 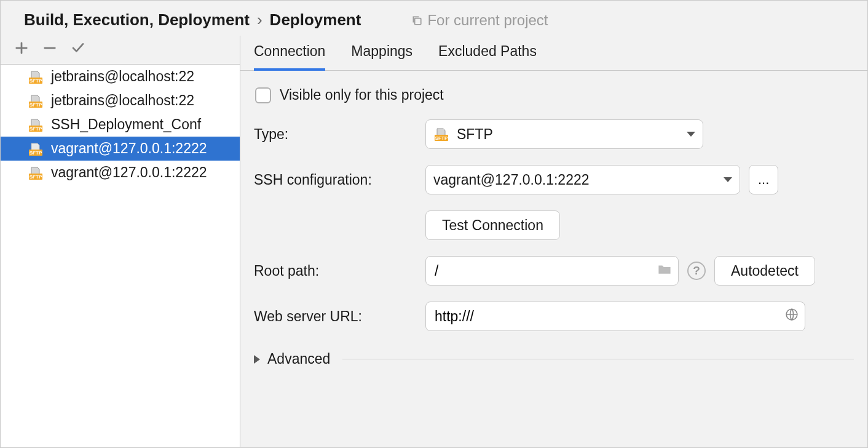 What do you see at coordinates (263, 95) in the screenshot?
I see `visible-only-checkbox` at bounding box center [263, 95].